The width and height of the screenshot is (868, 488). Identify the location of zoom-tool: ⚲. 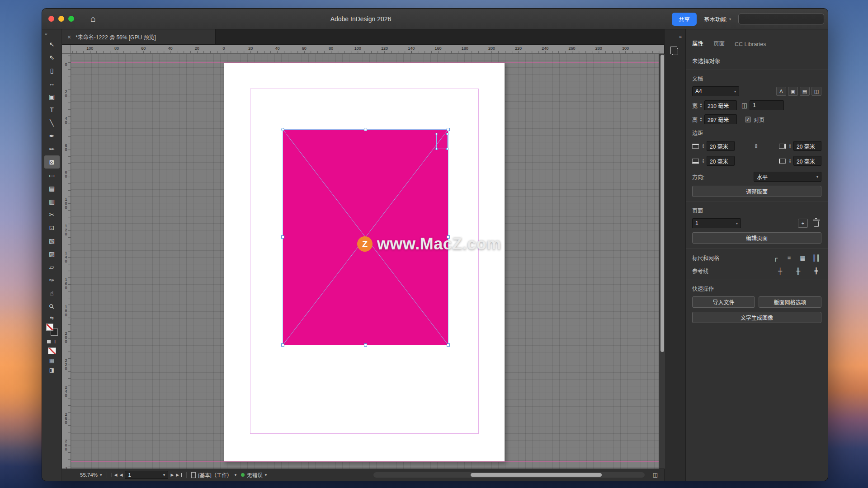
(52, 306).